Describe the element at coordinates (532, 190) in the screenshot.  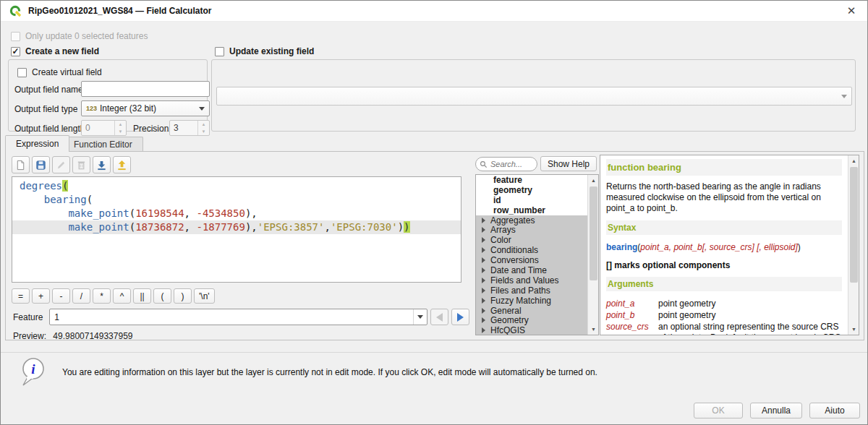
I see `function-item: geometry` at that location.